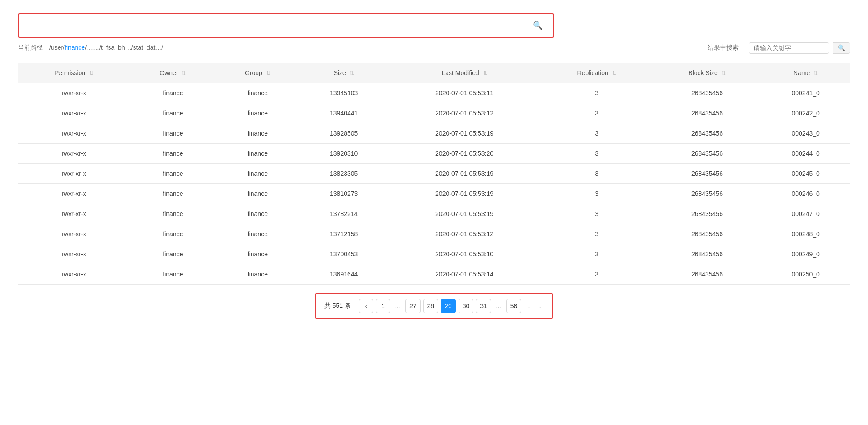 This screenshot has height=425, width=868. Describe the element at coordinates (805, 93) in the screenshot. I see `cell-name: 000241_0` at that location.